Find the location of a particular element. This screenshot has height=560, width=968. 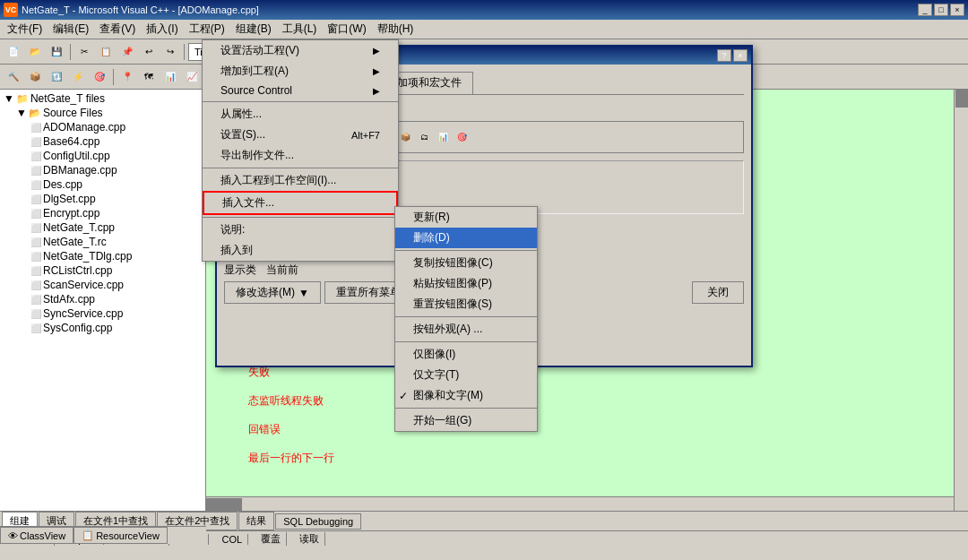

file-netgate-rc: ⬜ NetGate_T.rc is located at coordinates (102, 242).